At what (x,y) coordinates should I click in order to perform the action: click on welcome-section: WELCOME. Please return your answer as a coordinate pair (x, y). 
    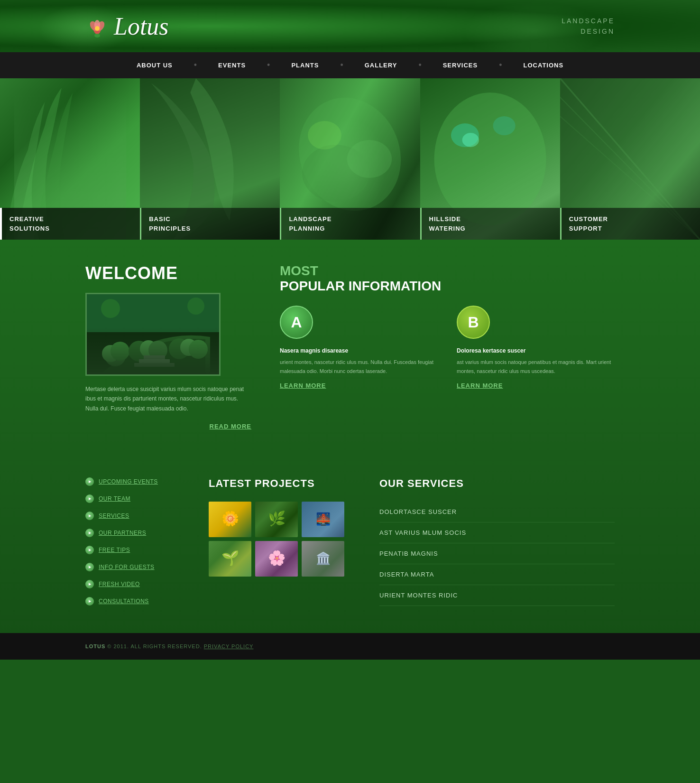
    Looking at the image, I should click on (168, 346).